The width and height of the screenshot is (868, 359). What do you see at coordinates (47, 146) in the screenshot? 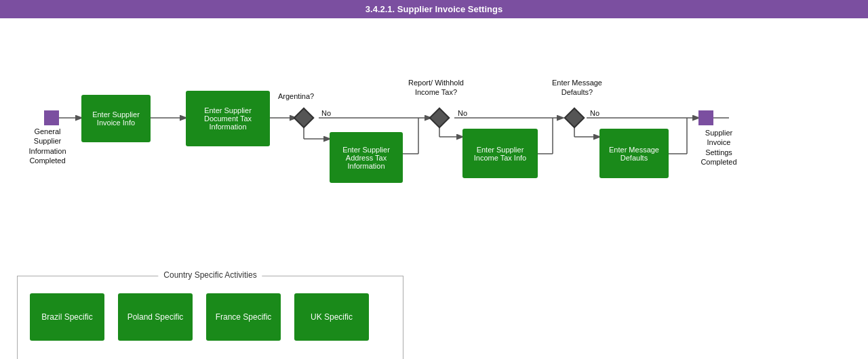
I see `start-label: GeneralSupplierInformationCompleted` at bounding box center [47, 146].